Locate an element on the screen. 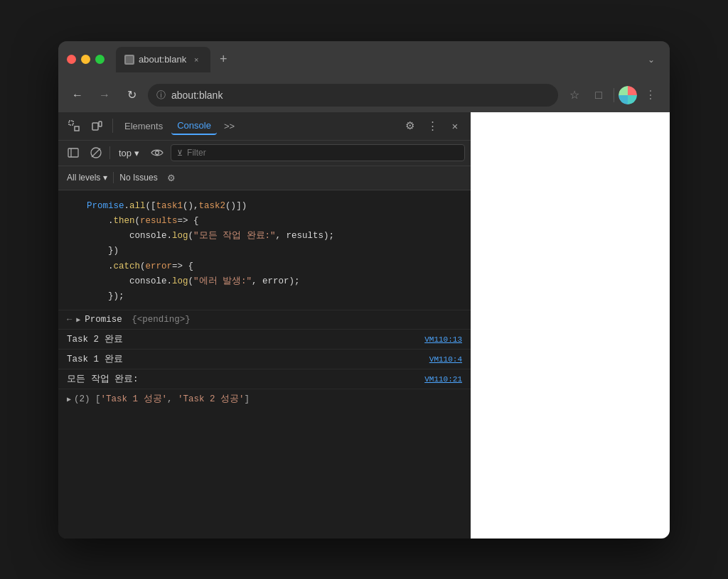 This screenshot has height=579, width=728. output-text-task2: Task 2 완료 is located at coordinates (246, 340).